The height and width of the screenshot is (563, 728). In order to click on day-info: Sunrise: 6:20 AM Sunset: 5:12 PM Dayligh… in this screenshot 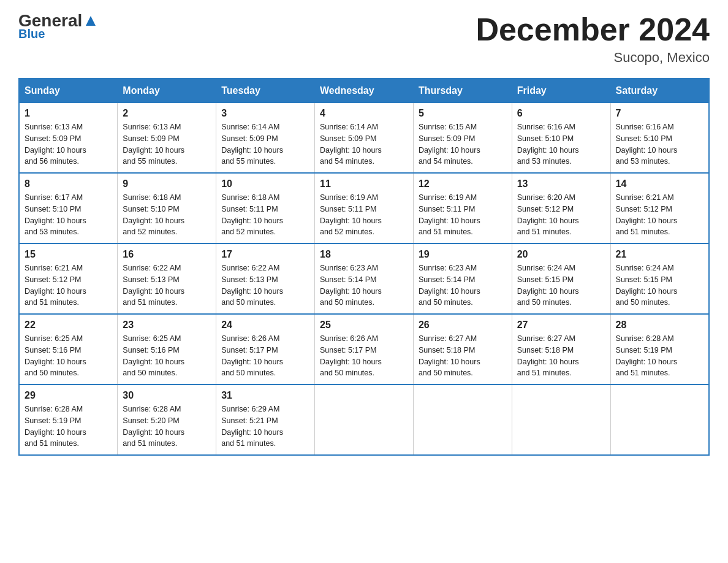, I will do `click(561, 215)`.